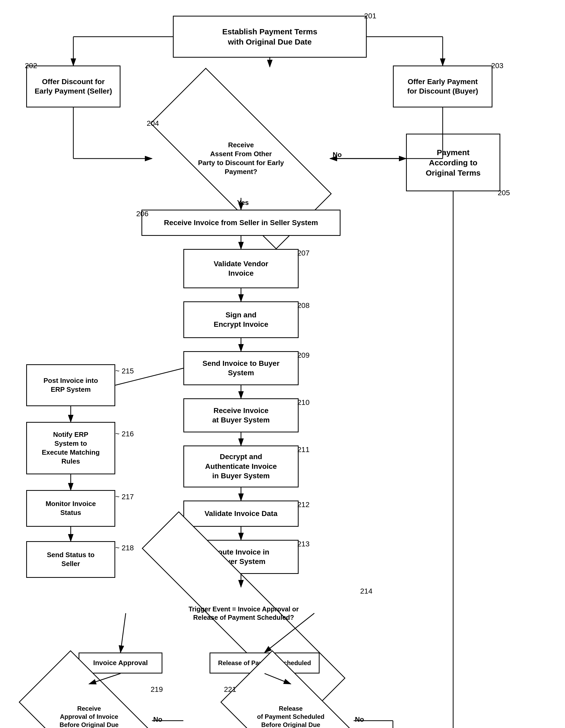  Describe the element at coordinates (31, 66) in the screenshot. I see `ref-202: 202` at that location.